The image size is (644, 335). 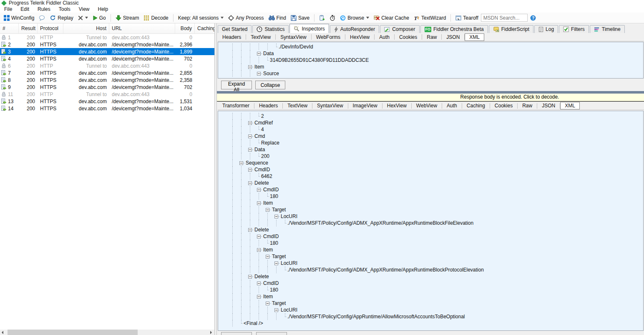 What do you see at coordinates (3, 332) in the screenshot?
I see `scroll-left-icon` at bounding box center [3, 332].